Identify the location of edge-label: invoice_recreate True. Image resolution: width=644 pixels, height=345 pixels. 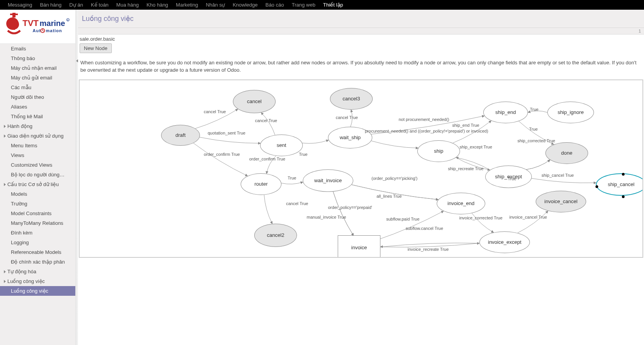
(428, 249).